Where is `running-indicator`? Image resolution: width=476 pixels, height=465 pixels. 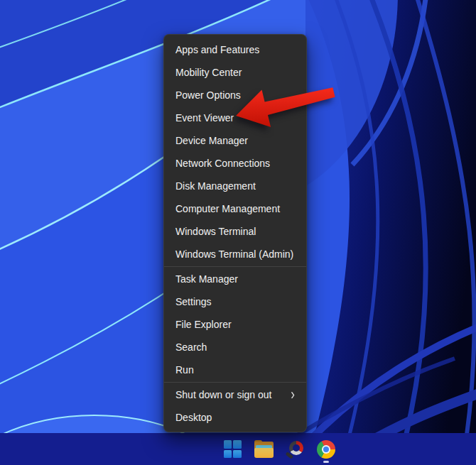 running-indicator is located at coordinates (326, 461).